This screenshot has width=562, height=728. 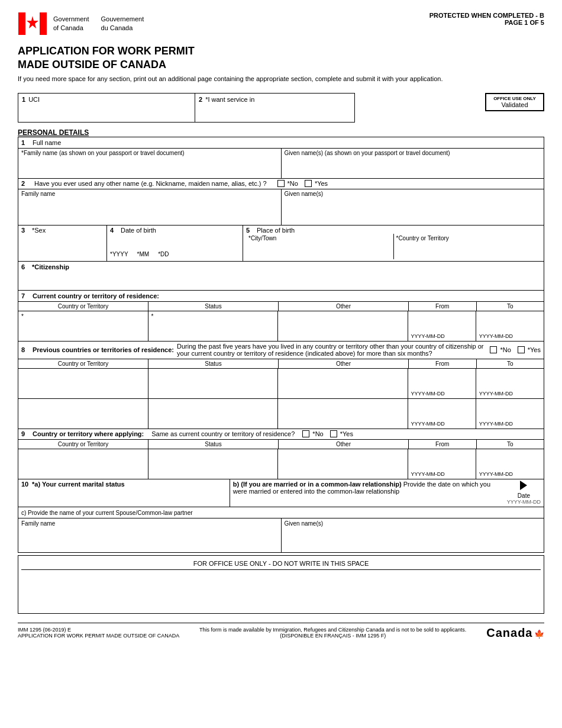 What do you see at coordinates (33, 24) in the screenshot?
I see `canada-flag-logo` at bounding box center [33, 24].